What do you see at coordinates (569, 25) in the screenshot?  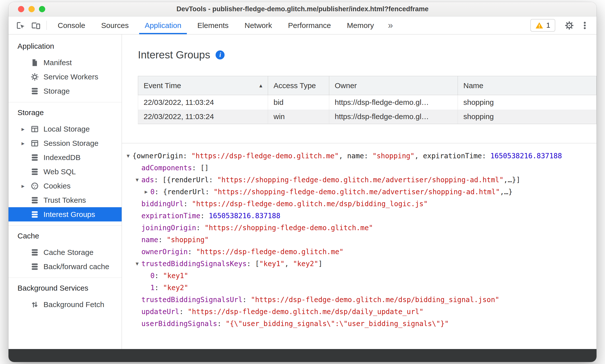 I see `settings-gear-icon` at bounding box center [569, 25].